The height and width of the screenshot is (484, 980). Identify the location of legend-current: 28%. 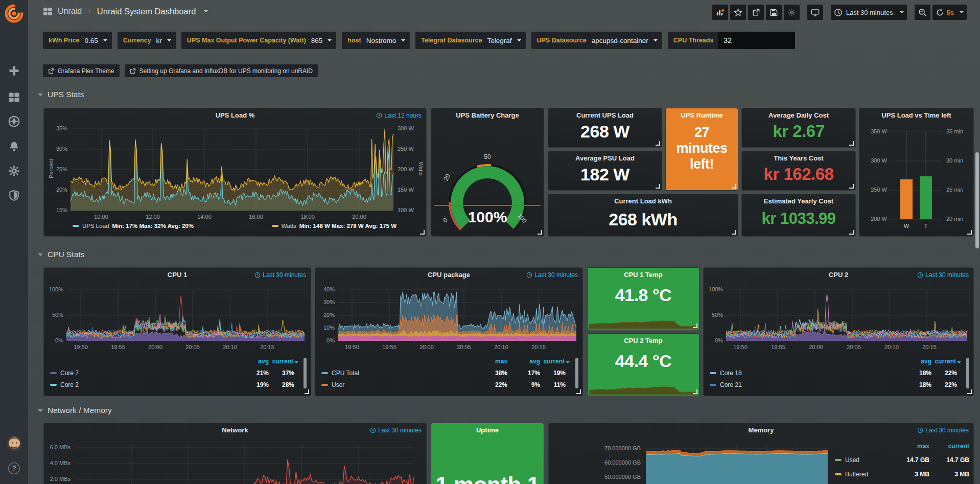
(281, 385).